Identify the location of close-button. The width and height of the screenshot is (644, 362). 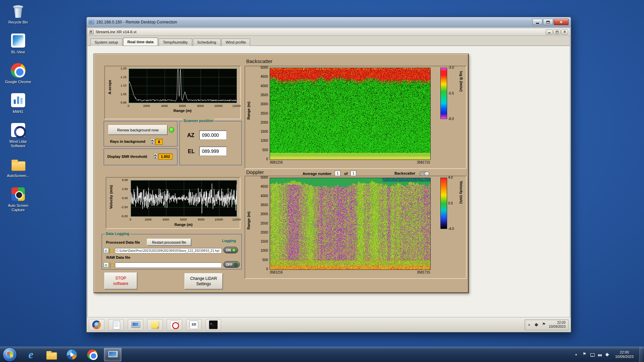
(561, 22).